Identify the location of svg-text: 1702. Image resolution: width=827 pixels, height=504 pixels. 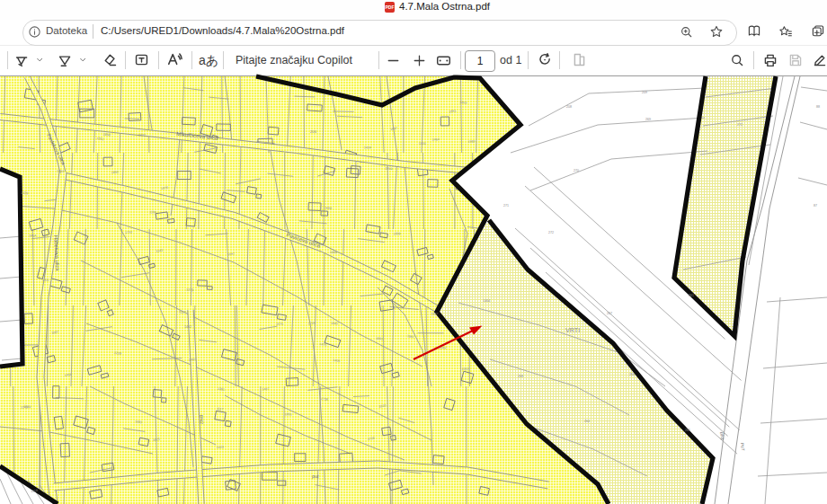
(129, 233).